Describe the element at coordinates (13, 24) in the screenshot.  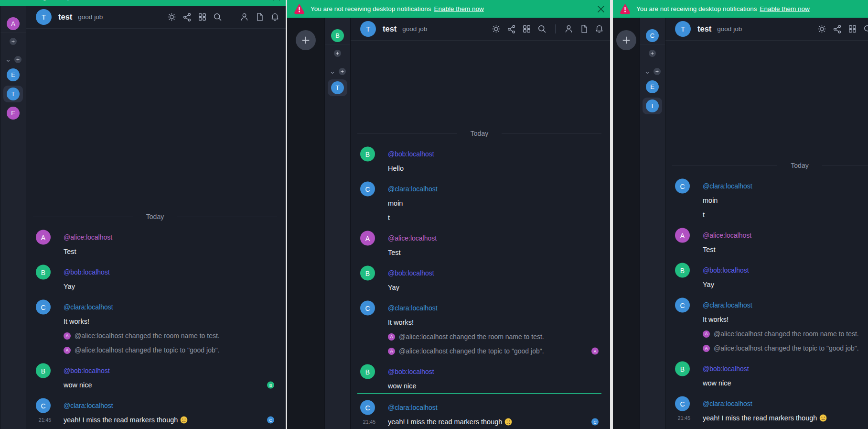
I see `user-avatar: A` at that location.